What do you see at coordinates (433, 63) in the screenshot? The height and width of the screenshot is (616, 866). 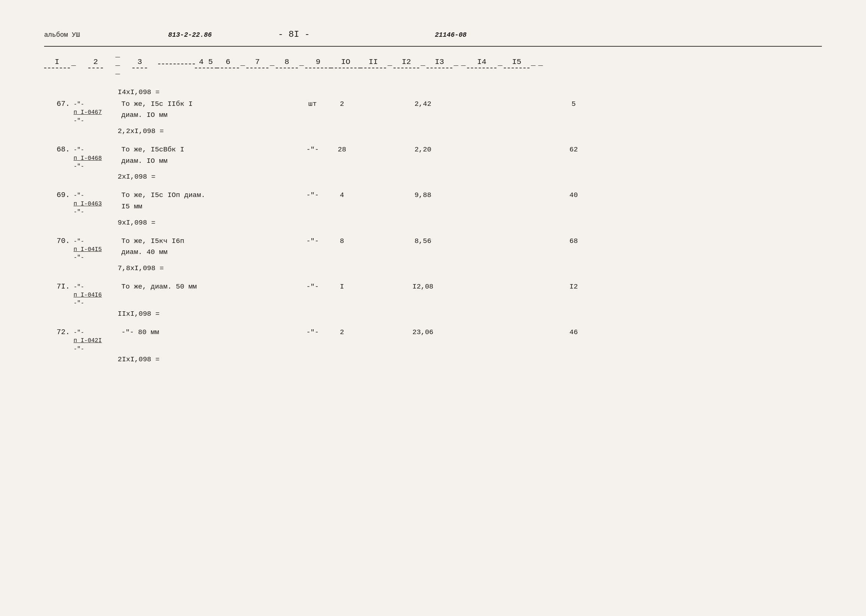 I see `column-headers: I _ 2 _ _ _ 3 4 5 6 _ 7 _ 8 _ 9 IO II _ …` at bounding box center [433, 63].